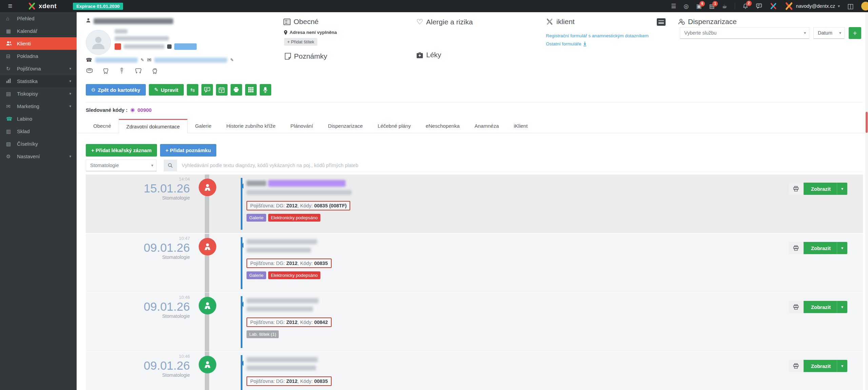 Image resolution: width=868 pixels, height=390 pixels. Describe the element at coordinates (188, 150) in the screenshot. I see `add-note-button: + Přidat poznámku` at that location.